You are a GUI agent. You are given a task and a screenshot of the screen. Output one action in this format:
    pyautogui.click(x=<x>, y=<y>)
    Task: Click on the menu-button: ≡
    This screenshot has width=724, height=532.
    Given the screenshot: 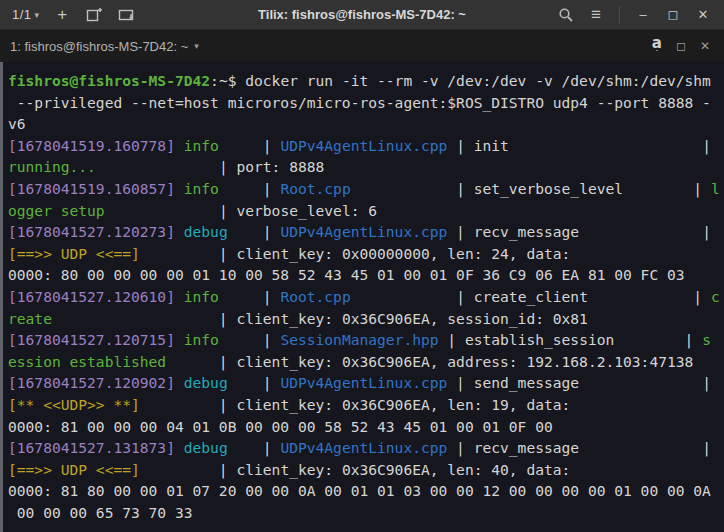 What is the action you would take?
    pyautogui.click(x=596, y=15)
    